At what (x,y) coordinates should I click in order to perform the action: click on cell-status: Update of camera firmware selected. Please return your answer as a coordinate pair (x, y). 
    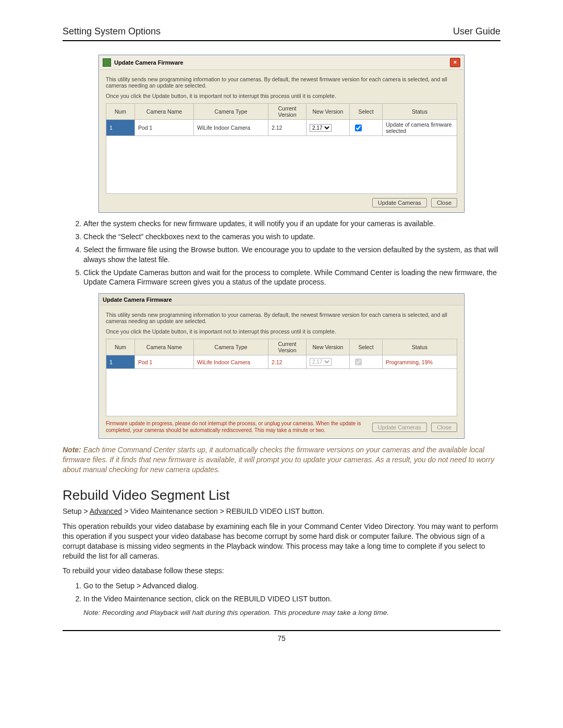
    Looking at the image, I should click on (420, 128).